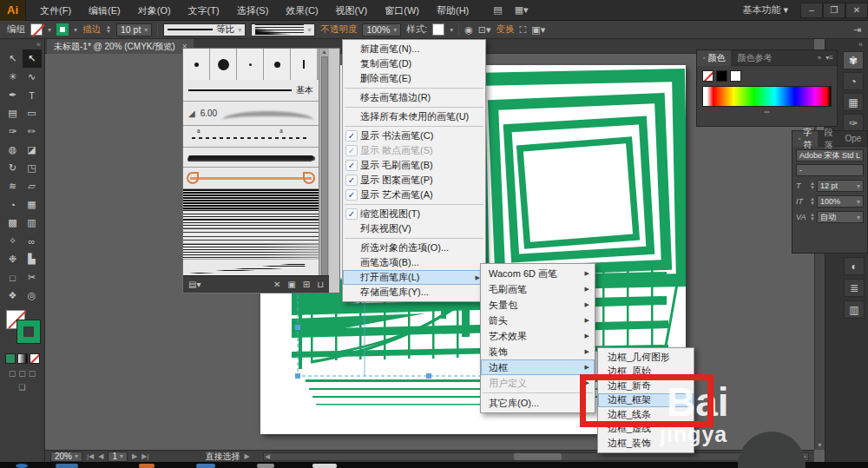 The width and height of the screenshot is (868, 468). Describe the element at coordinates (806, 139) in the screenshot. I see `tab-character: ◦字符` at that location.